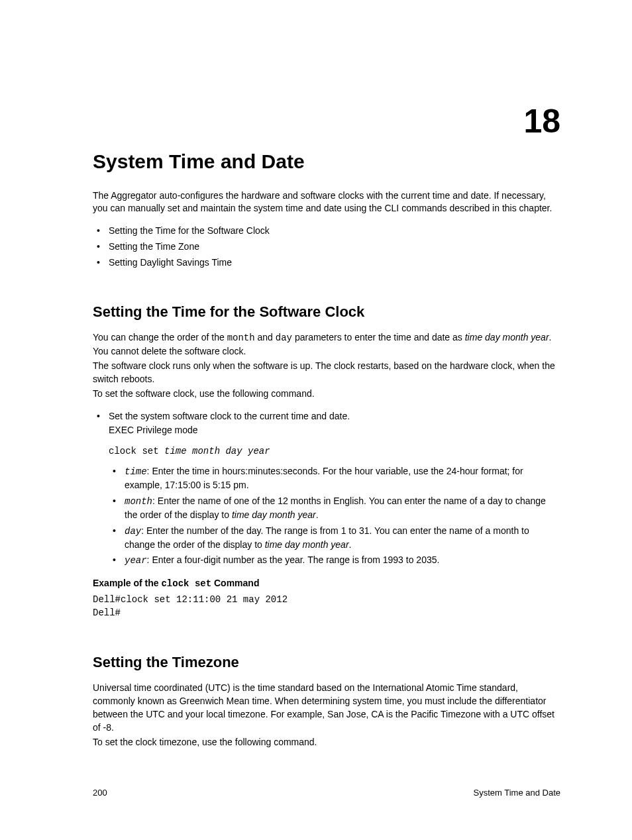  Describe the element at coordinates (241, 338) in the screenshot. I see `inline-code: month` at that location.